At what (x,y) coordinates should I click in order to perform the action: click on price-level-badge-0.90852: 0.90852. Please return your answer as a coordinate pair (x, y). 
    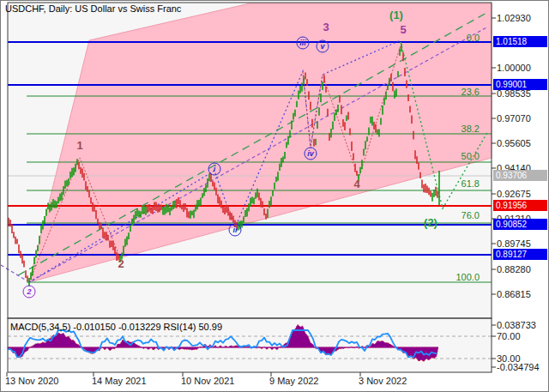
    Looking at the image, I should click on (520, 225).